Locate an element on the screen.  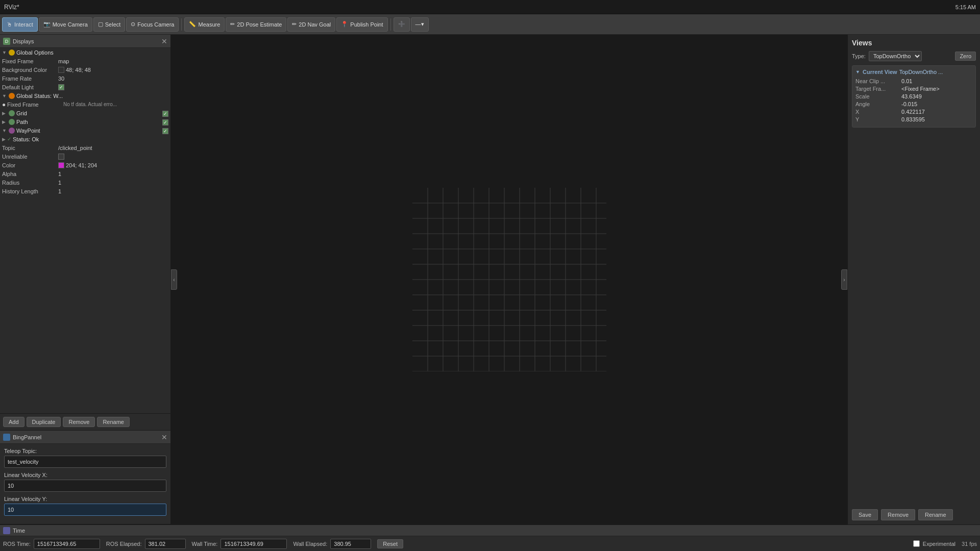
measure-button: 📏 Measure is located at coordinates (204, 24).